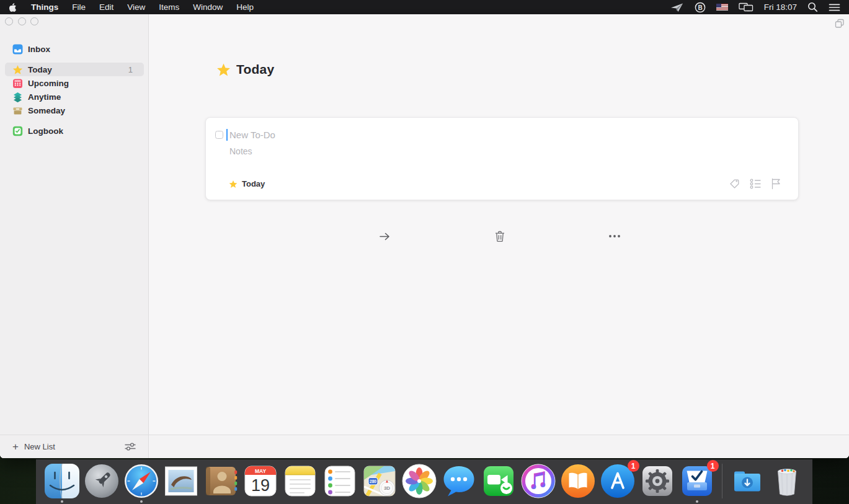 The height and width of the screenshot is (504, 849). Describe the element at coordinates (33, 446) in the screenshot. I see `new-list-button: + New List` at that location.